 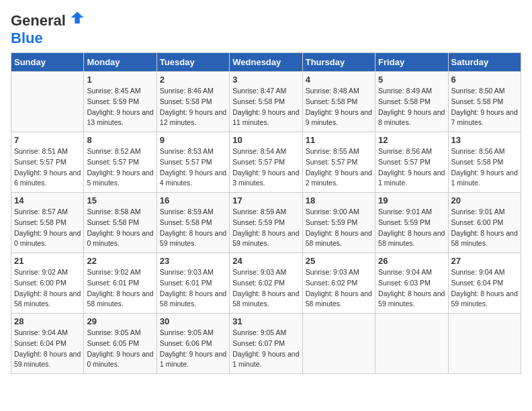 What do you see at coordinates (339, 223) in the screenshot?
I see `calendar-cell: 18 Sunrise: 9:00 AM Sunset: 5:59 PM Dayl…` at bounding box center [339, 223].